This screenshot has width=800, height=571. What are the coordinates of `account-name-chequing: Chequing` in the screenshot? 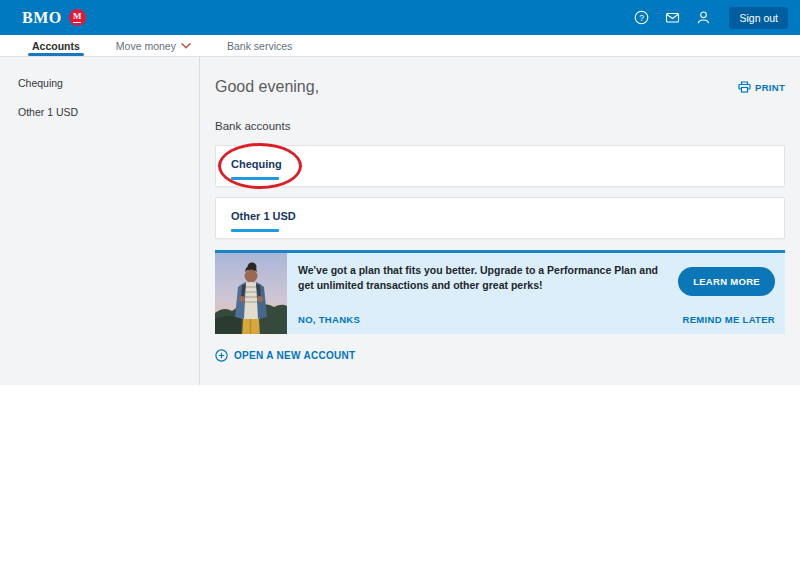 It's located at (256, 164).